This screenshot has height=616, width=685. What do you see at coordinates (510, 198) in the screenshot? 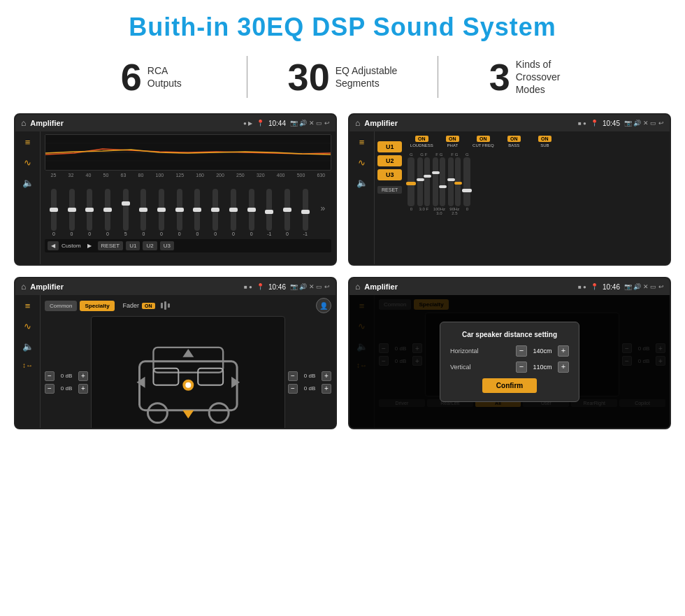
I see `screen-content-crossover: ≡ ∿ 🔈 U1 U2 U3 RESET ON LOUDNESS` at bounding box center [510, 198].